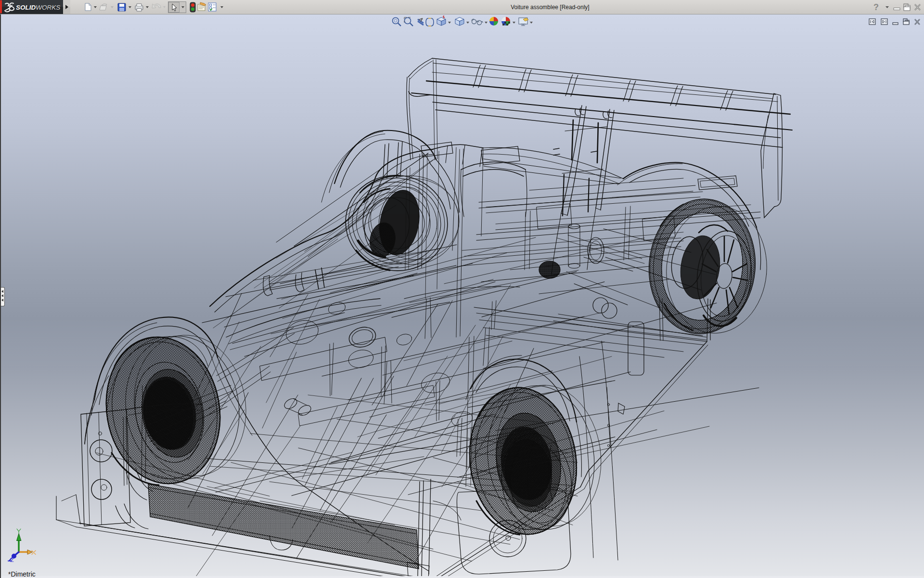 This screenshot has height=578, width=924. What do you see at coordinates (38, 8) in the screenshot?
I see `svg-text: SOLIDWORKS` at bounding box center [38, 8].